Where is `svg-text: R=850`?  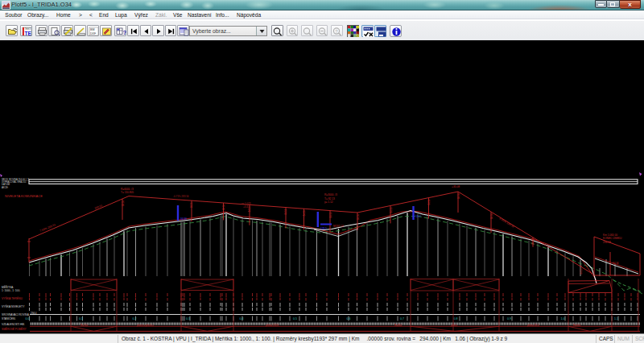
svg-text: R=850 is located at coordinates (398, 325).